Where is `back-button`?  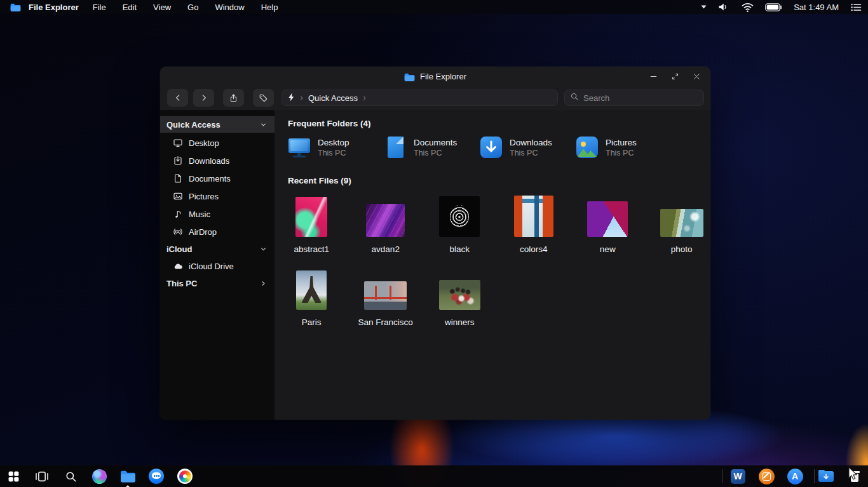
back-button is located at coordinates (178, 98).